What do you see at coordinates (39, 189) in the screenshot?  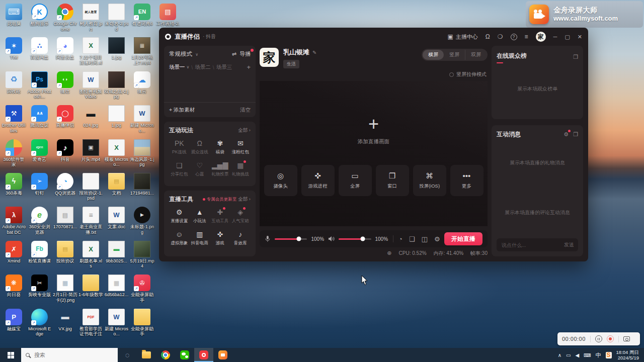 I see `desktop-icon: ➢ 钉钉` at bounding box center [39, 189].